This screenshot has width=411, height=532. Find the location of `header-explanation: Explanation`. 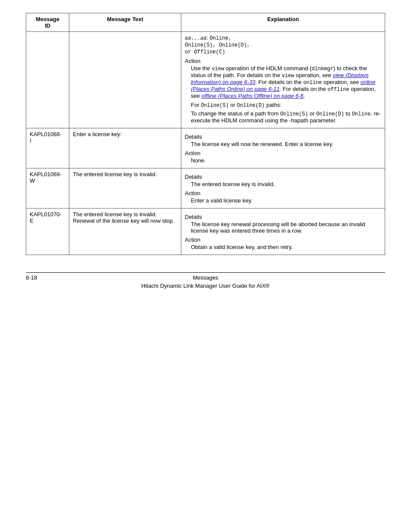

header-explanation: Explanation is located at coordinates (283, 22).